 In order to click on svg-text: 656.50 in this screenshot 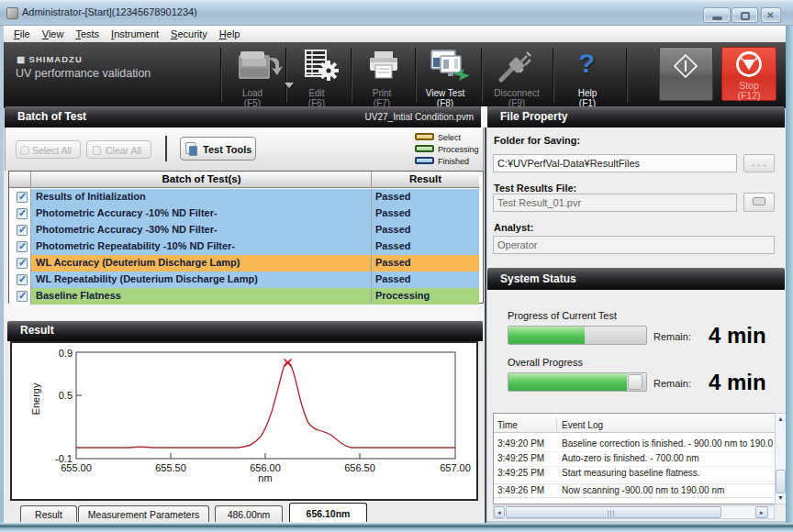, I will do `click(360, 468)`.